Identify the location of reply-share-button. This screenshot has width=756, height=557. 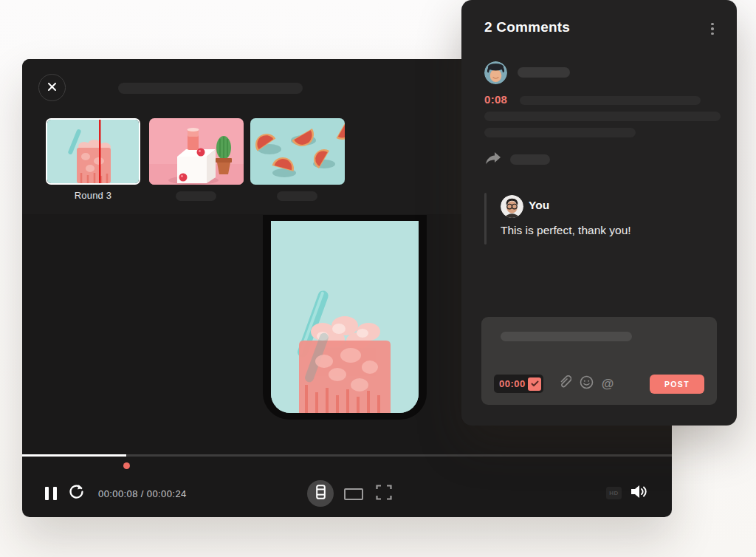
(493, 158).